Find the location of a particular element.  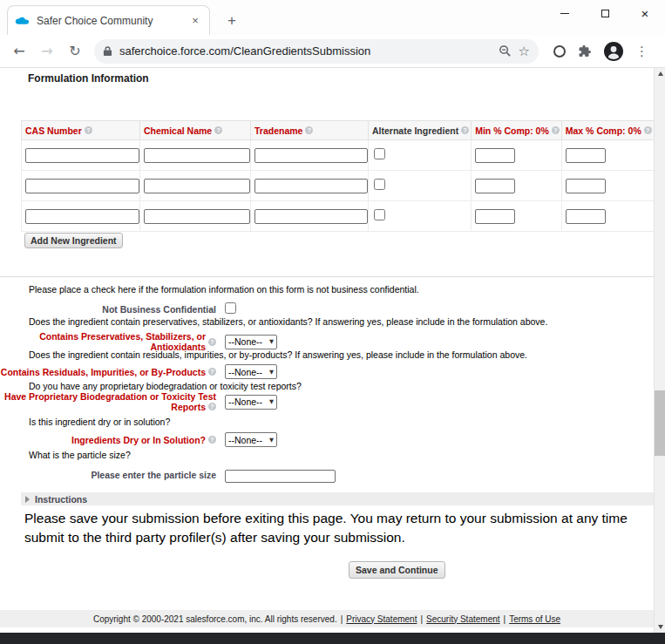

browser-menu-icon: ⋮ is located at coordinates (641, 51).